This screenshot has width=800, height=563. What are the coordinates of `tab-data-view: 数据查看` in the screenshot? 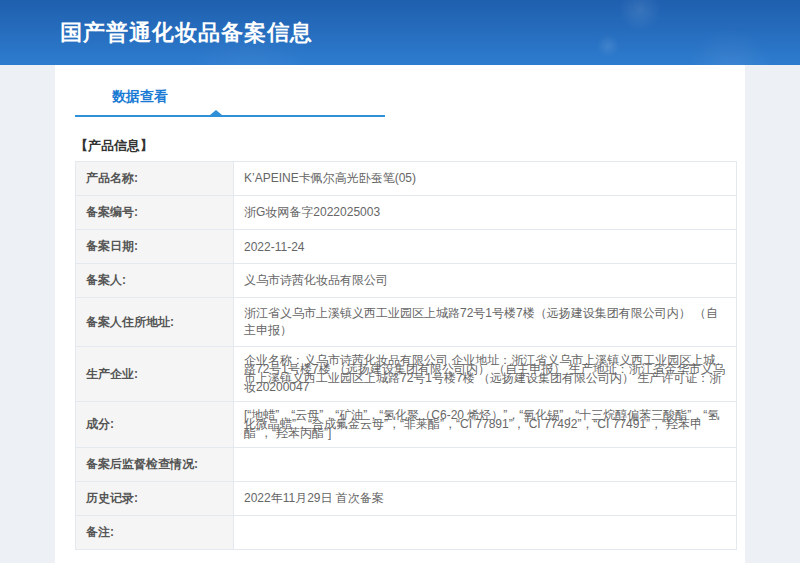 It's located at (140, 97).